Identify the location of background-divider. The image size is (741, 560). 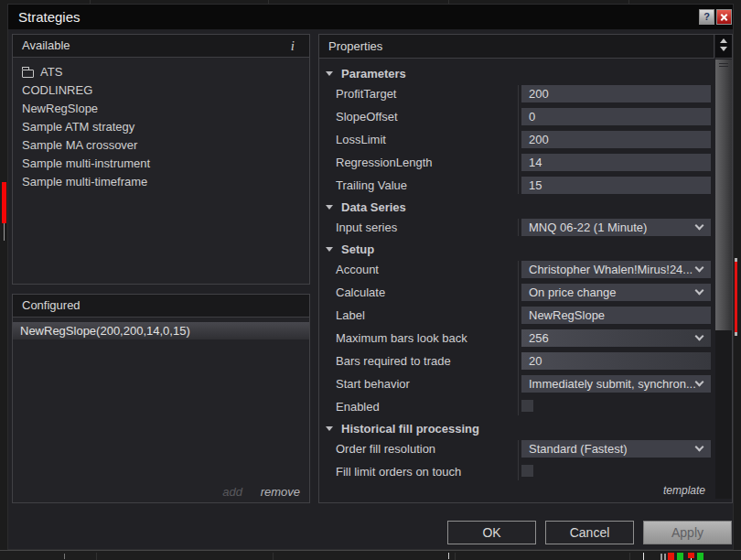
(97, 556).